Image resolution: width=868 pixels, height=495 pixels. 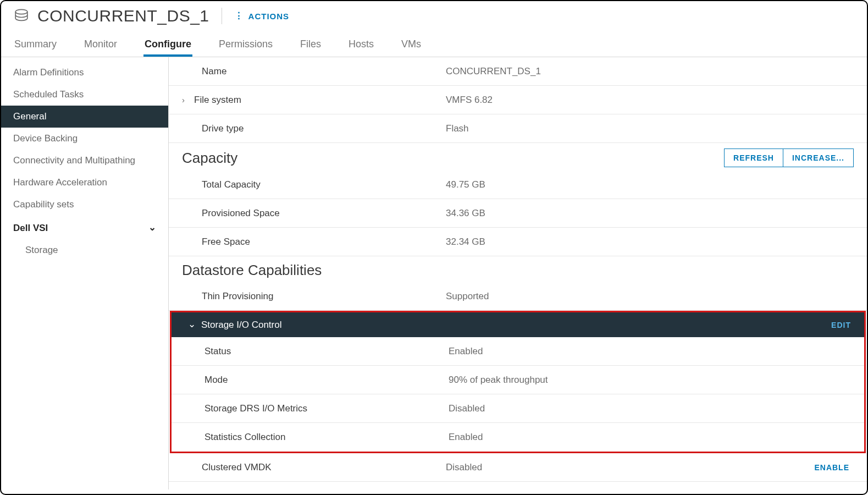 I want to click on prop-row-drive-type: Drive type Flash, so click(x=518, y=129).